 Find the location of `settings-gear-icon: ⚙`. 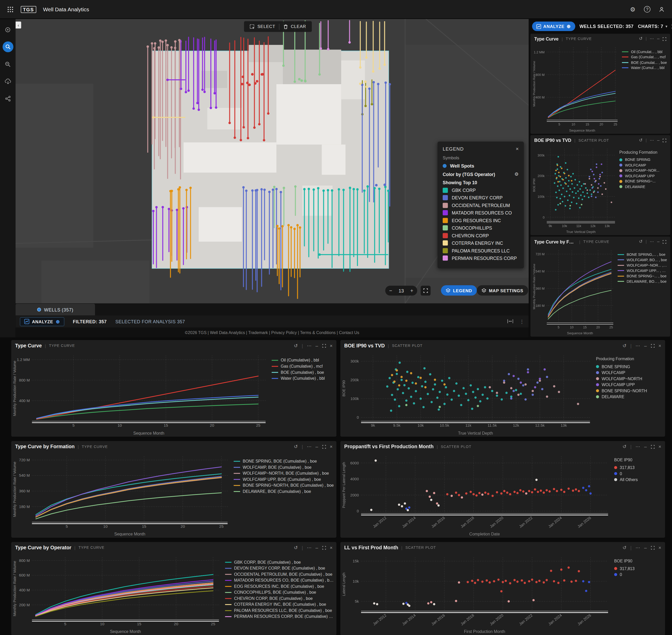

settings-gear-icon: ⚙ is located at coordinates (633, 9).